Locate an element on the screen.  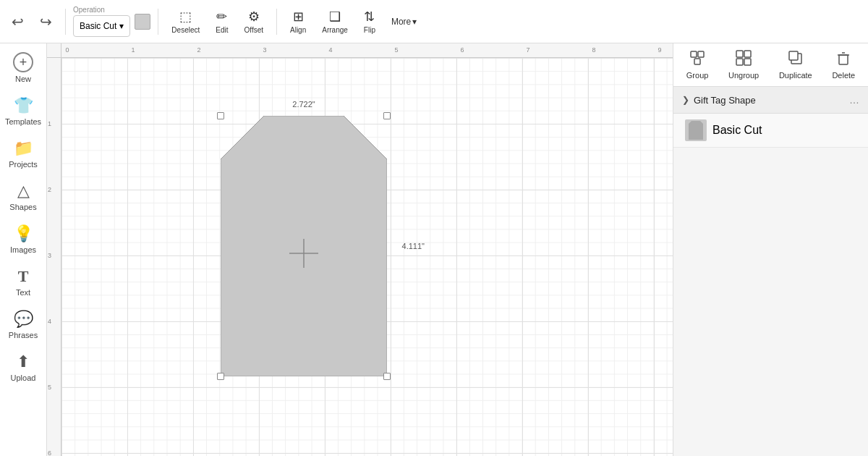
sidebar-item-label-projects: Projects is located at coordinates (23, 164).